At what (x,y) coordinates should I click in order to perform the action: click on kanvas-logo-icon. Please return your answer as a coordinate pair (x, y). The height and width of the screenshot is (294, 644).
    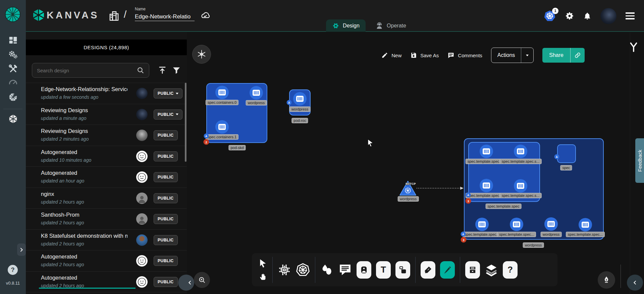
    Looking at the image, I should click on (39, 15).